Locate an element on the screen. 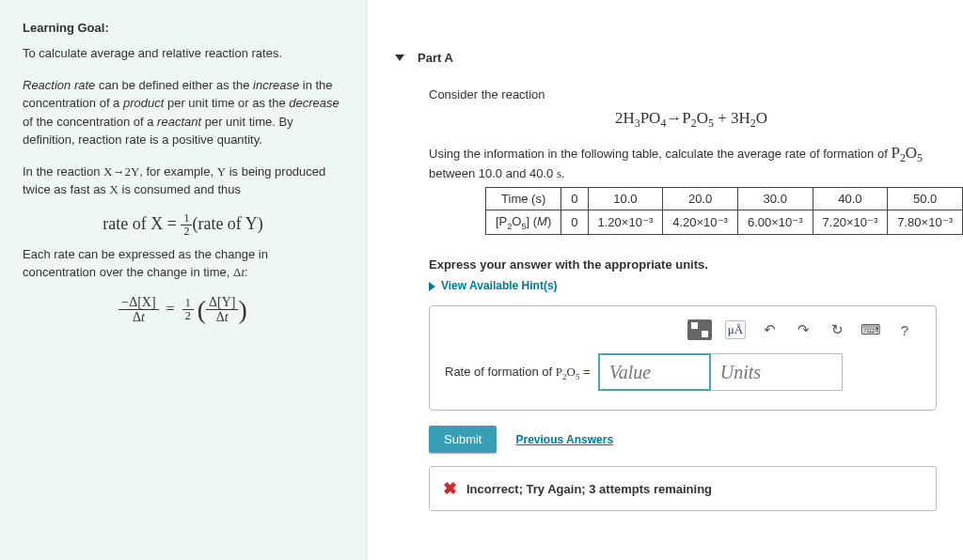 This screenshot has width=963, height=560. table-row: Time (s) 0 10.0 20.0 30.0 40.0 50.0 is located at coordinates (724, 198).